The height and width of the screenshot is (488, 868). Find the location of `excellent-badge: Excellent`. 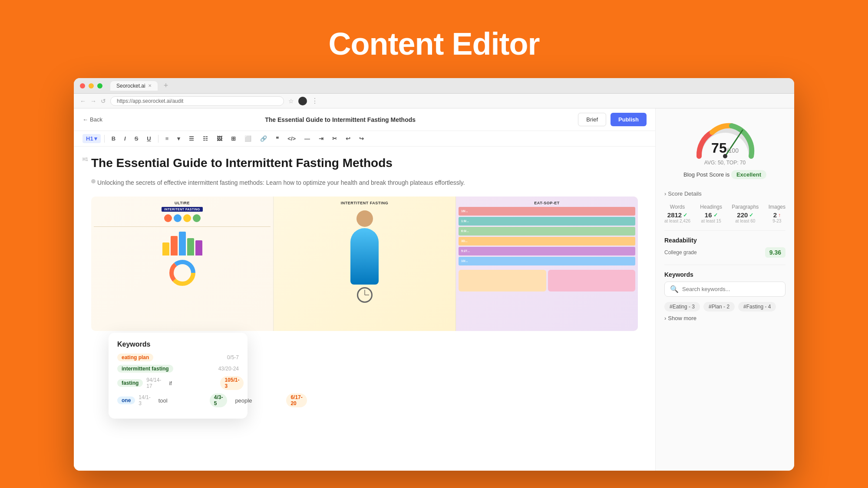

excellent-badge: Excellent is located at coordinates (749, 174).